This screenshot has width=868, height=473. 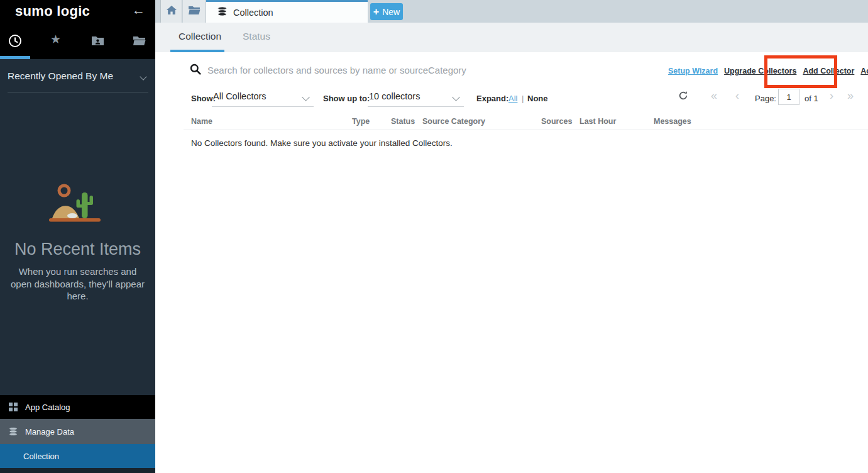 I want to click on recent-dropdown-label: Recently Opened By Me, so click(x=60, y=75).